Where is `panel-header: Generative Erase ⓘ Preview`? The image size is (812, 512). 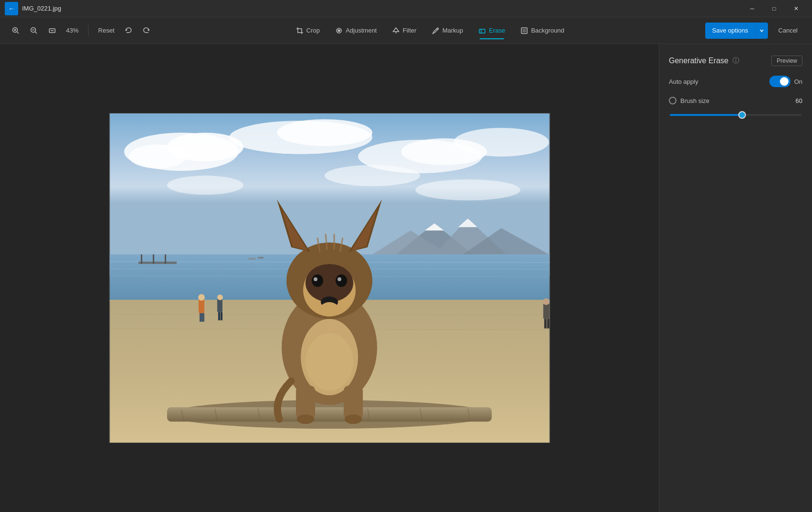 panel-header: Generative Erase ⓘ Preview is located at coordinates (735, 61).